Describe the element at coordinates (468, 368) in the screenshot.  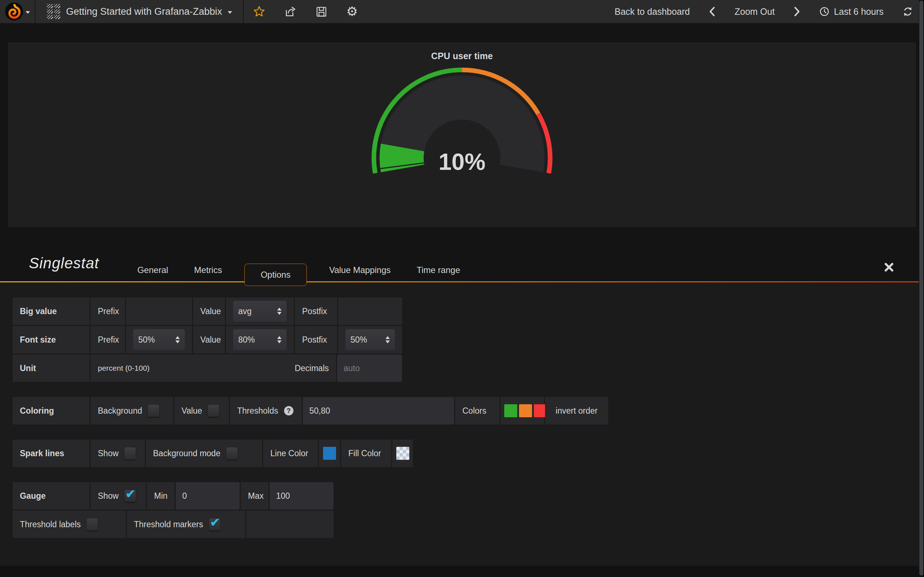
I see `unit-row: Unit percent (0-100) Decimals` at that location.